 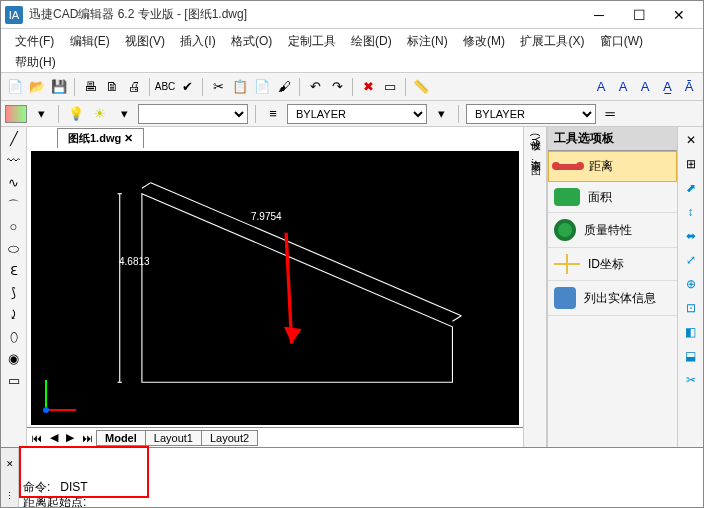 What do you see at coordinates (691, 262) in the screenshot?
I see `mod4-icon: ⤢` at bounding box center [691, 262].